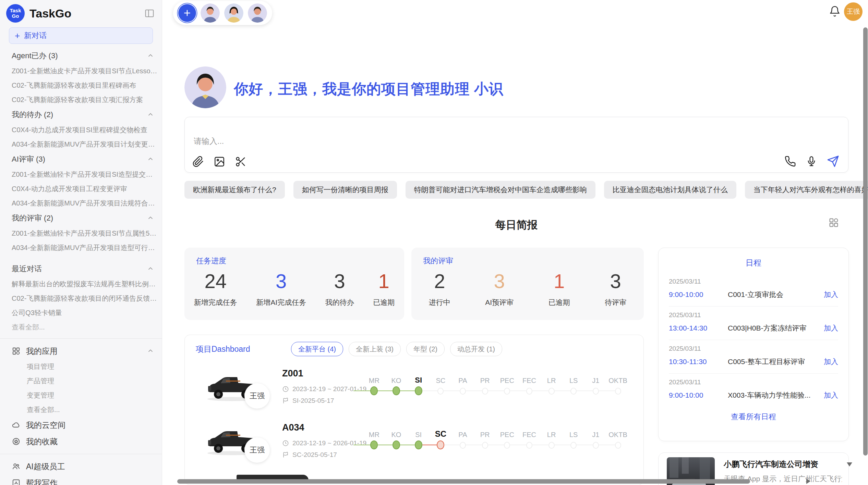 Image resolution: width=868 pixels, height=485 pixels. What do you see at coordinates (834, 223) in the screenshot?
I see `layout-grid-icon` at bounding box center [834, 223].